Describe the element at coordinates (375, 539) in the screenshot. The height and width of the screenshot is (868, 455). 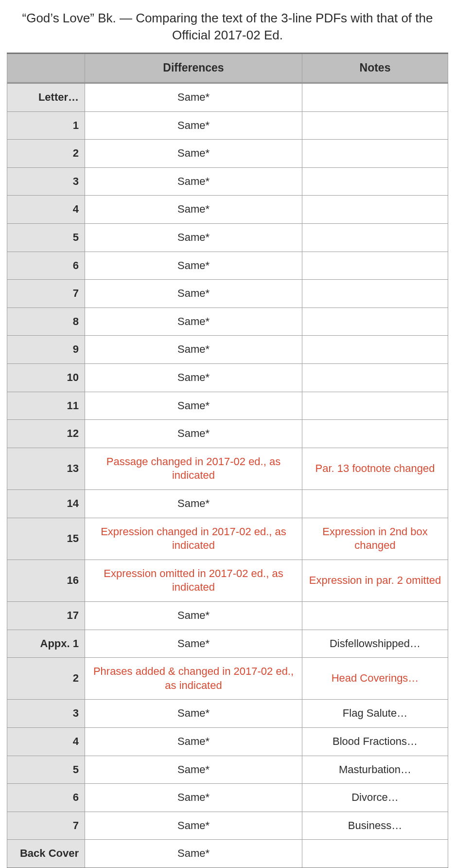
I see `row-notes: Expression in 2nd box changed` at that location.